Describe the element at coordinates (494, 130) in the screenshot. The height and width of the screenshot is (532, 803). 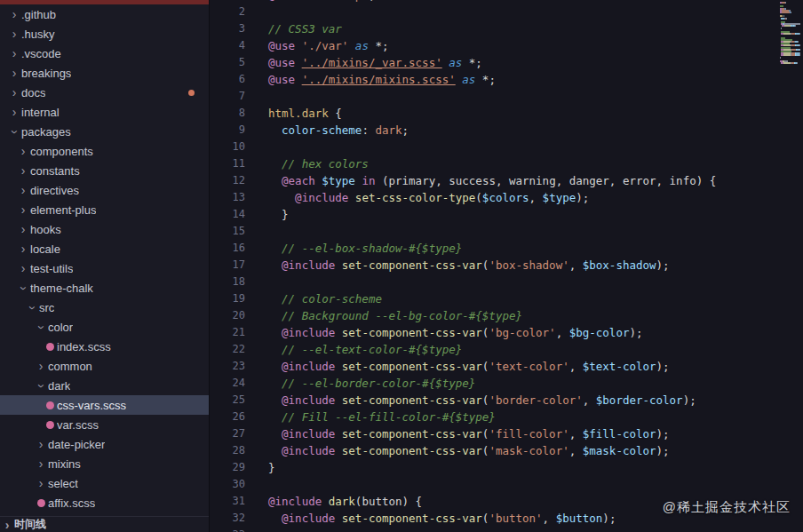
I see `code-line-9: 9 color-scheme: dark;` at that location.